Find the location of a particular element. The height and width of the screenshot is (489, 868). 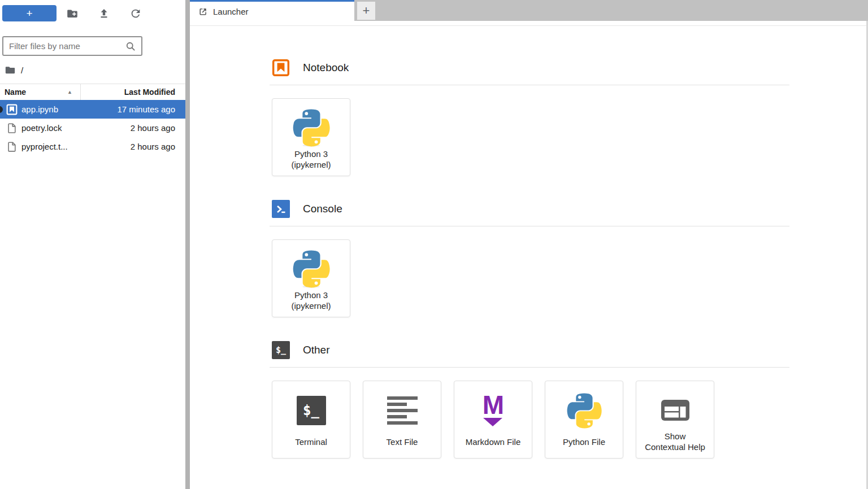

file-browser-toolbar: + is located at coordinates (93, 11).